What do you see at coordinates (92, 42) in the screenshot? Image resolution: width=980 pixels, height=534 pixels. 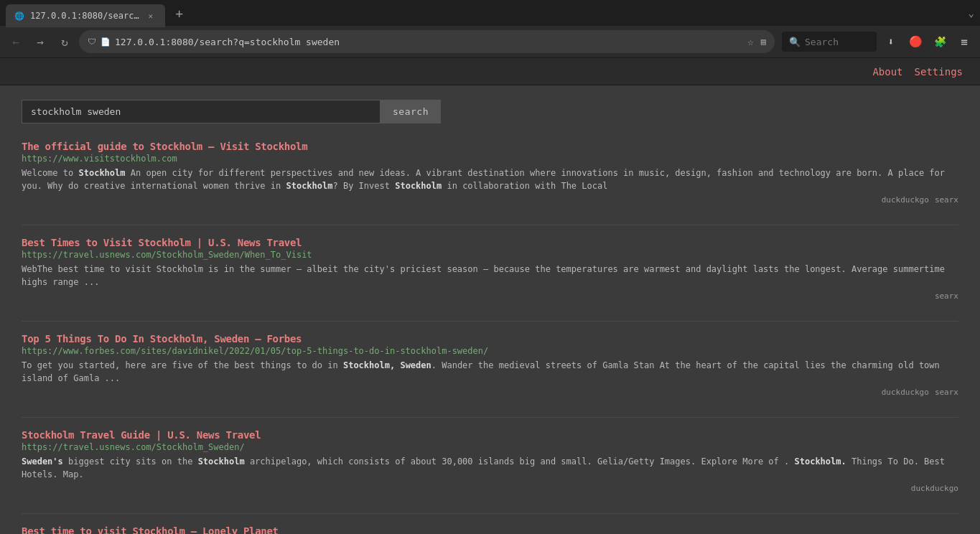 I see `security-icon: 🛡` at bounding box center [92, 42].